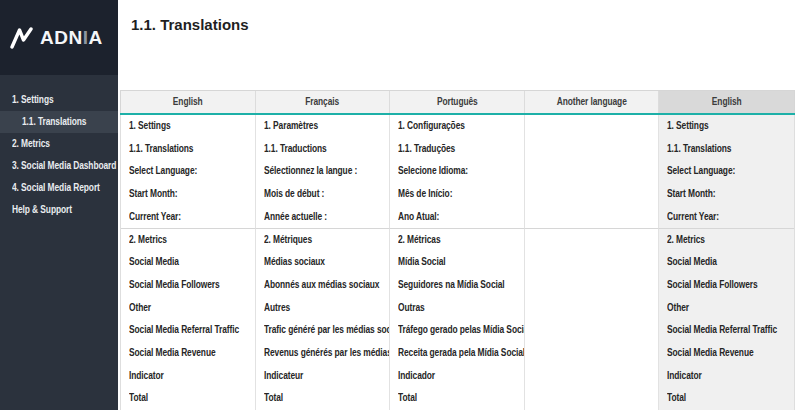  What do you see at coordinates (458, 262) in the screenshot?
I see `table-cell: Mídia Social` at bounding box center [458, 262].